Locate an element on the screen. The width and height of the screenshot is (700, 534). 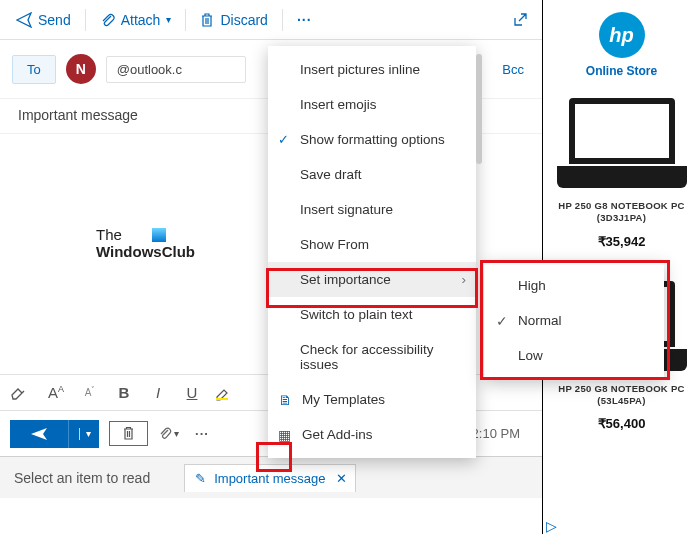
recipient-avatar: N is located at coordinates (81, 69).